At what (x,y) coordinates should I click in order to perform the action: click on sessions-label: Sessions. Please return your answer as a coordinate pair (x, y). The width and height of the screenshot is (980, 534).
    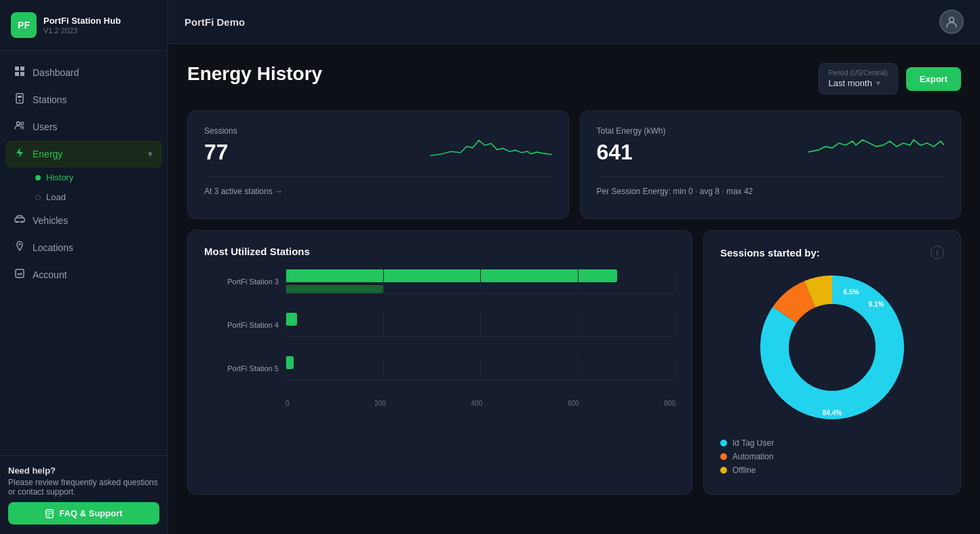
    Looking at the image, I should click on (221, 131).